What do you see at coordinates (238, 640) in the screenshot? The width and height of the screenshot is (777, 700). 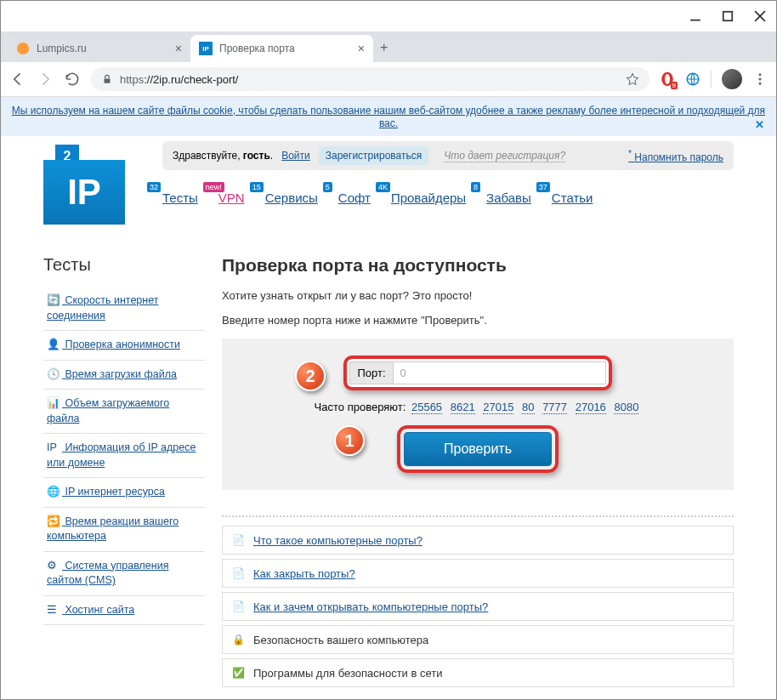 I see `lock-icon: 🔒` at bounding box center [238, 640].